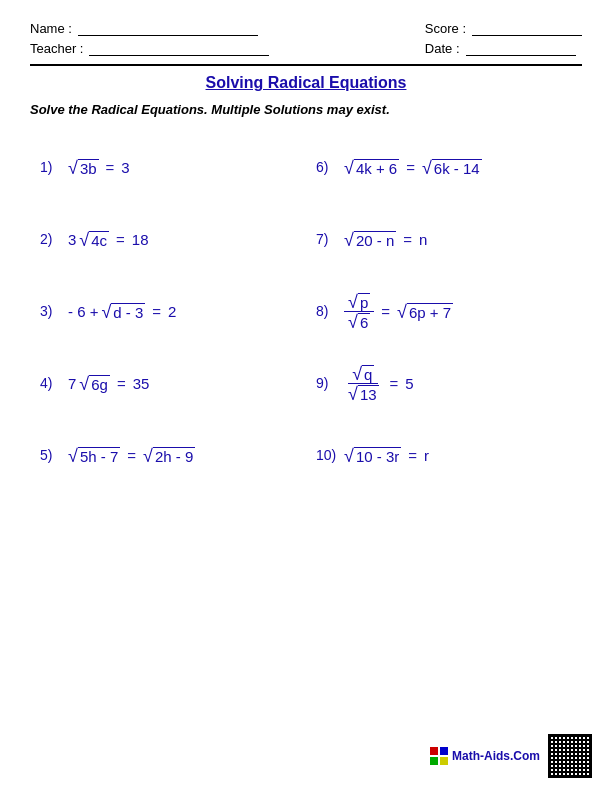 The image size is (612, 792). I want to click on problem-8: 8) √ p √ 6 =, so click(444, 311).